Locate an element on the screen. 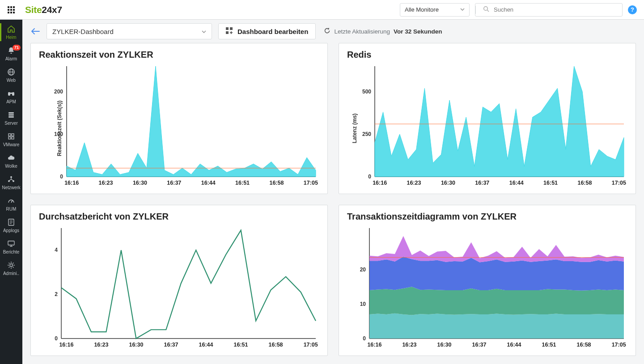 The height and width of the screenshot is (364, 644). refresh-icon is located at coordinates (327, 31).